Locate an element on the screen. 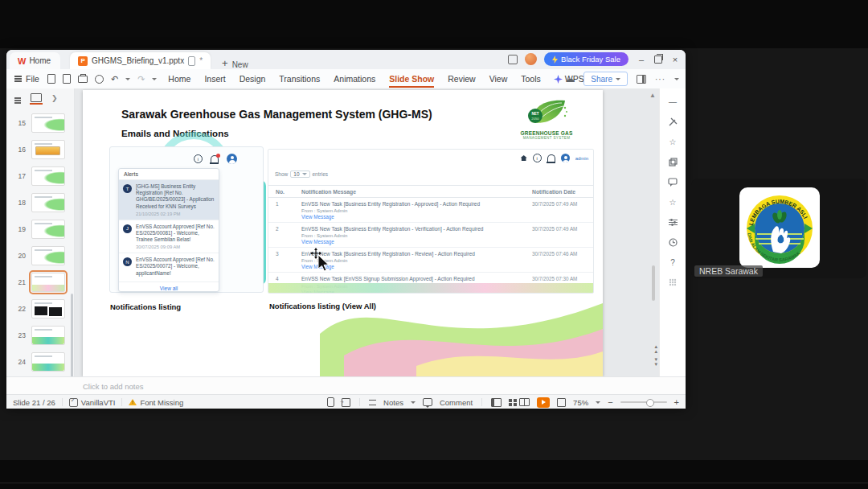 The width and height of the screenshot is (868, 489). slide-panel-scrollbar is located at coordinates (72, 338).